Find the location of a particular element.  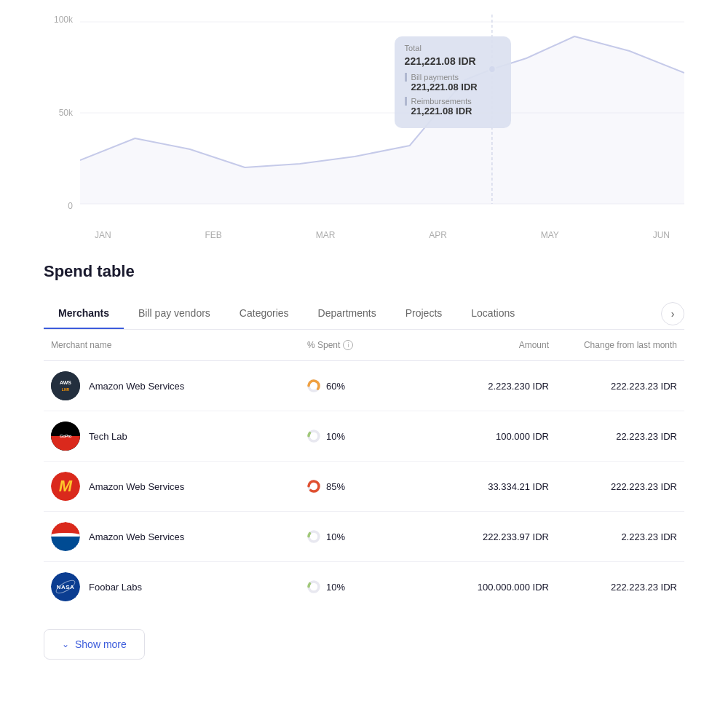

spend-tabs: Merchants Bill pay vendors Categories De… is located at coordinates (364, 314).